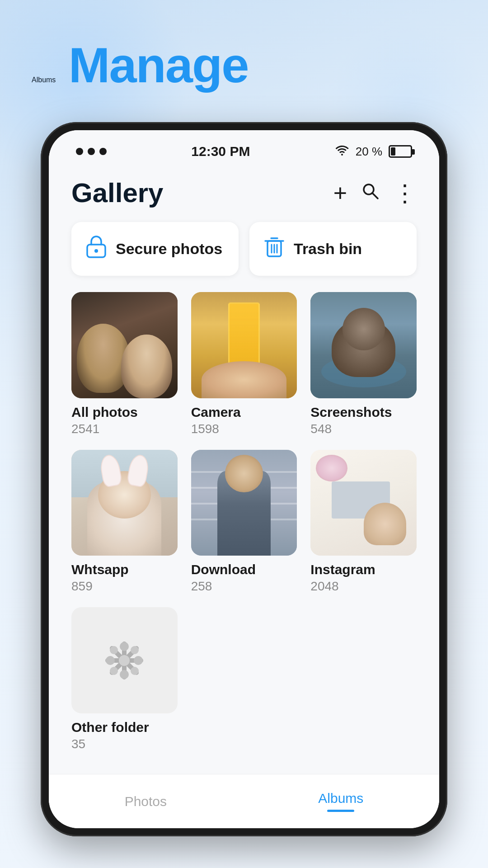 The height and width of the screenshot is (868, 488). I want to click on album-thumb-instagram, so click(363, 503).